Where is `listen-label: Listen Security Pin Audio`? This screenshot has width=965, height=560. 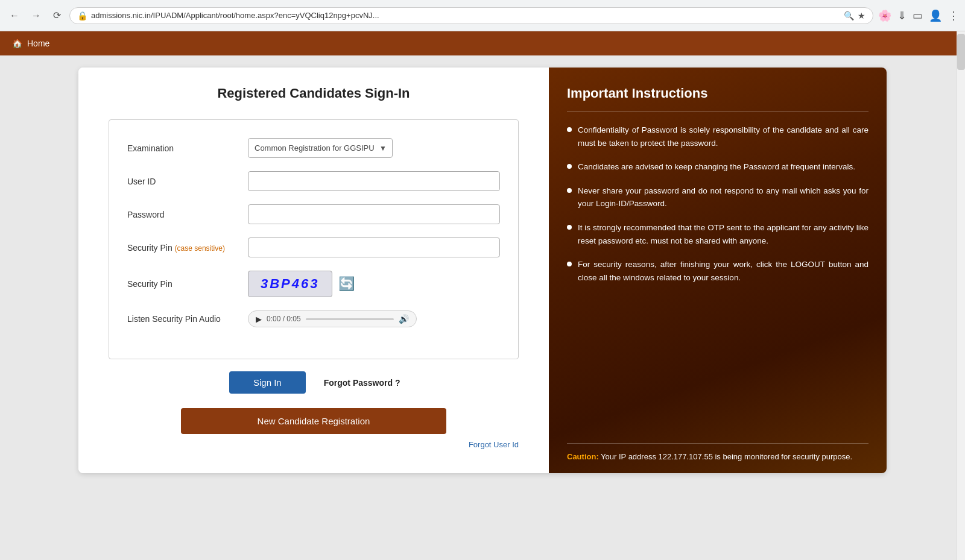
listen-label: Listen Security Pin Audio is located at coordinates (188, 319).